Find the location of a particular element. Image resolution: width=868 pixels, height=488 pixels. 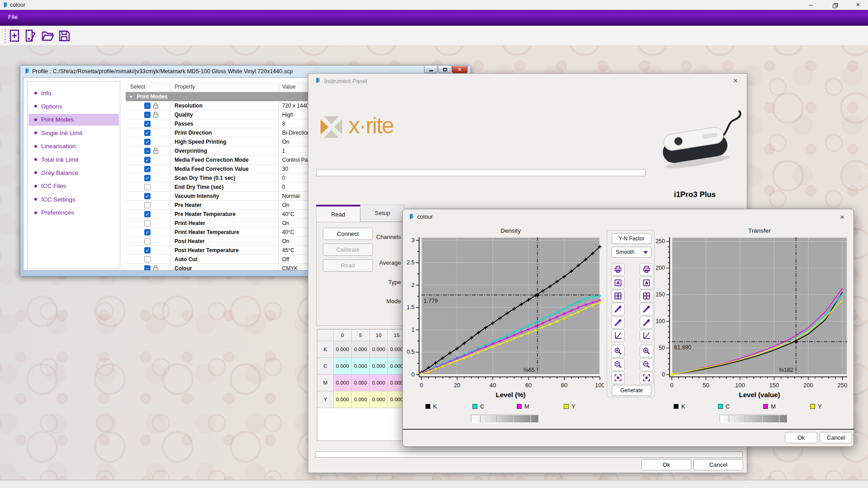

swatch-book-button is located at coordinates (31, 36).